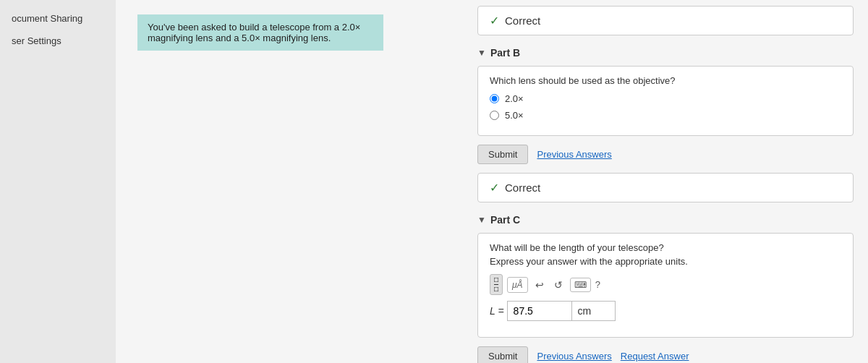 Image resolution: width=868 pixels, height=363 pixels. I want to click on part-c-input-row: L = cm, so click(665, 311).